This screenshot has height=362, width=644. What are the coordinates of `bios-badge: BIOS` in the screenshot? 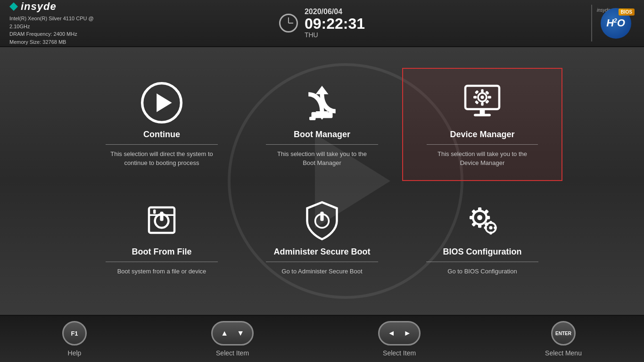 It's located at (627, 12).